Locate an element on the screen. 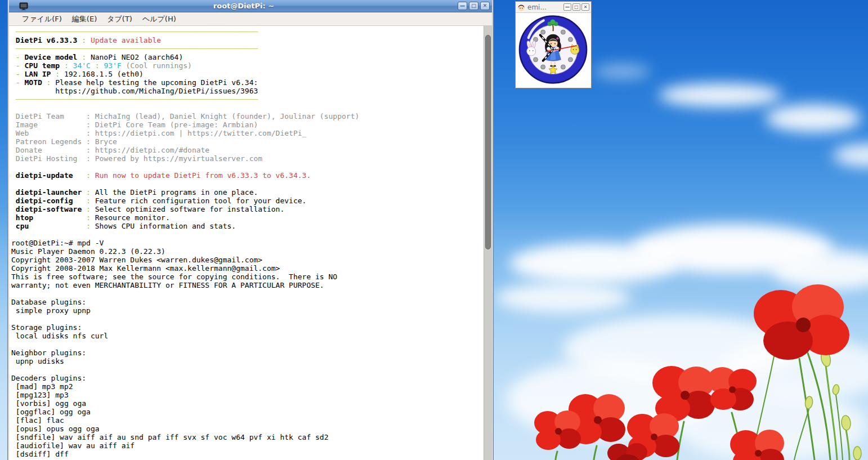 The image size is (868, 460). terminal-line: dietpi-update : Run now to update DietPi… is located at coordinates (247, 176).